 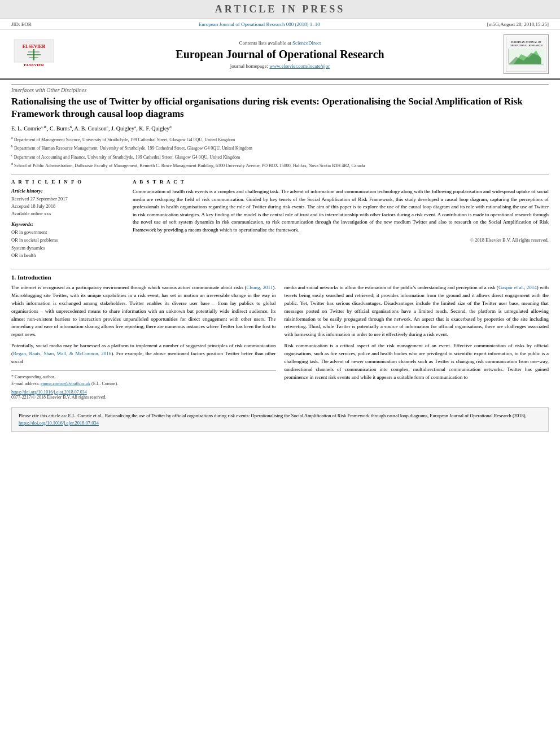 What do you see at coordinates (280, 89) in the screenshot?
I see `section-label: Interfaces with Other Disciplines` at bounding box center [280, 89].